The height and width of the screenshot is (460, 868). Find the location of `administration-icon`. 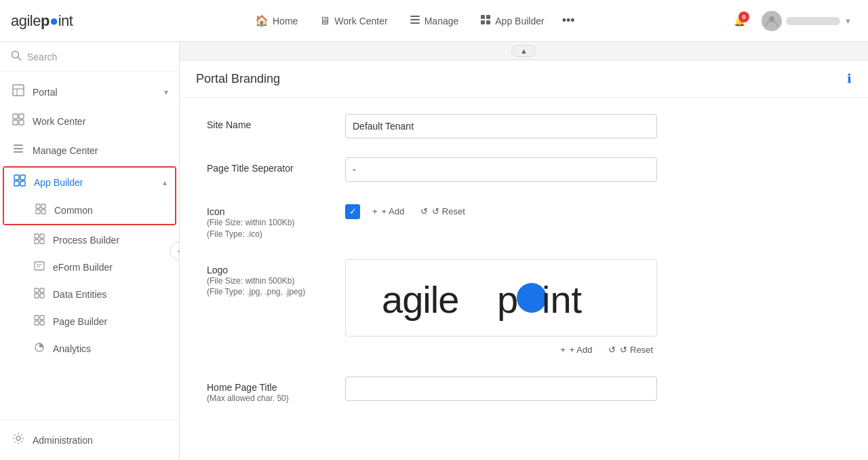

administration-icon is located at coordinates (18, 440).